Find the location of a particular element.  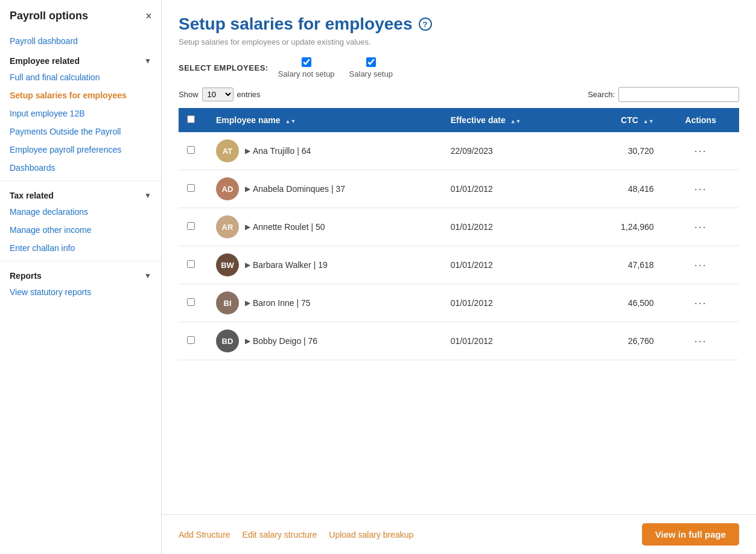

checkbox-group: Salary not setup Salary setup is located at coordinates (335, 68).